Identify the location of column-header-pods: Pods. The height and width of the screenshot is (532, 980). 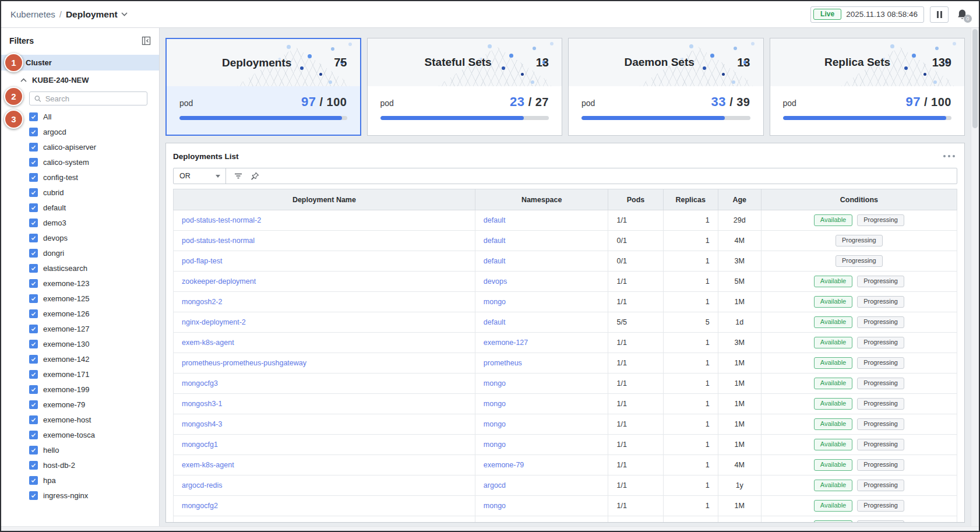
(636, 200).